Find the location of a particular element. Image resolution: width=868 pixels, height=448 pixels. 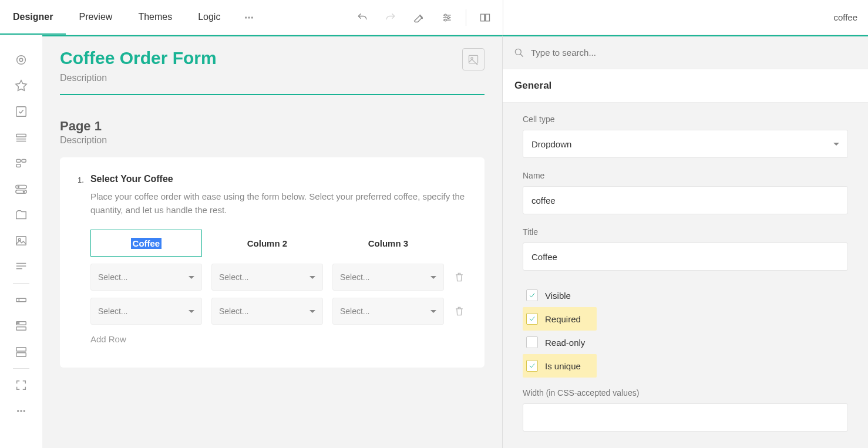

isunique-check-row: Is unique is located at coordinates (560, 366).